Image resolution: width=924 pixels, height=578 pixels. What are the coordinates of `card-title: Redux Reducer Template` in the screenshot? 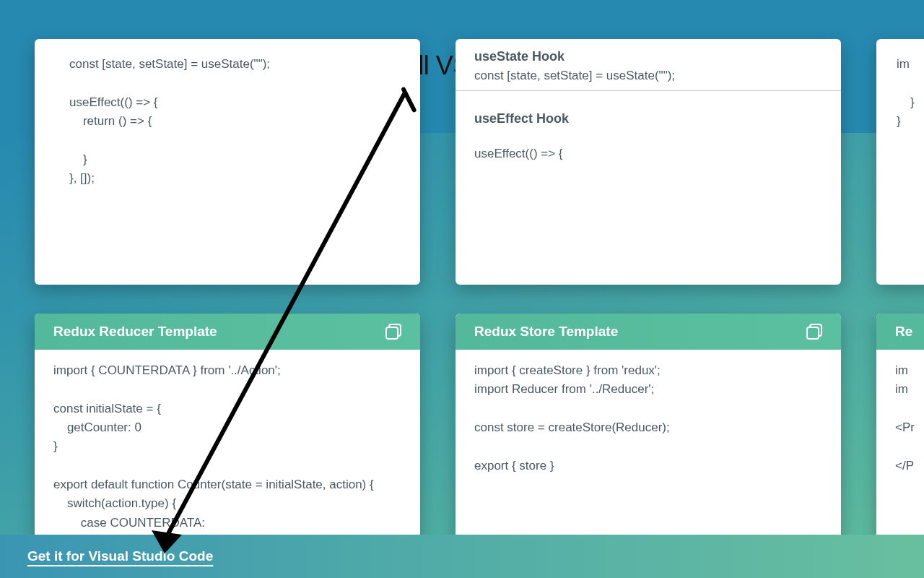 It's located at (136, 332).